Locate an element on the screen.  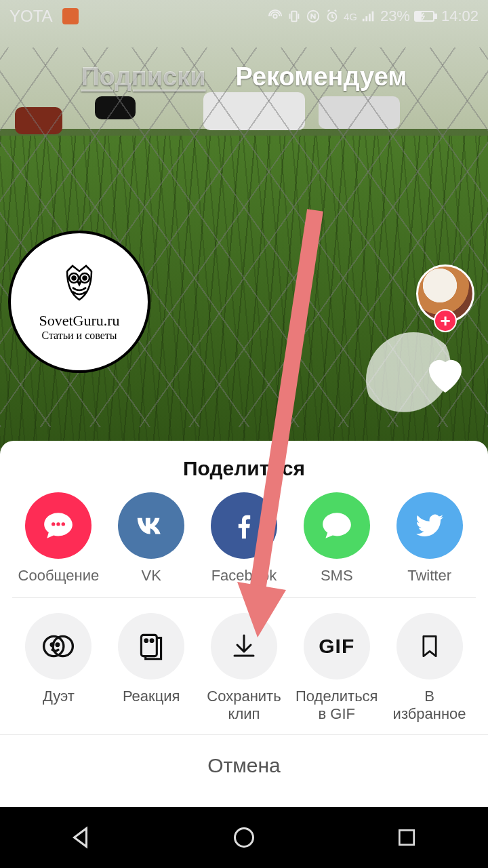
nfc-icon is located at coordinates (313, 16).